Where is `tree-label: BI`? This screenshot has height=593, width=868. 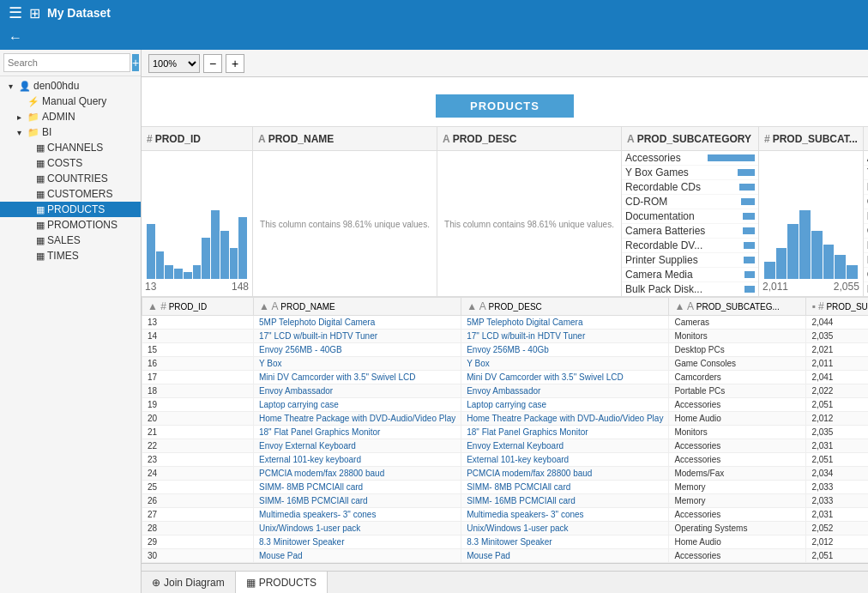 tree-label: BI is located at coordinates (46, 132).